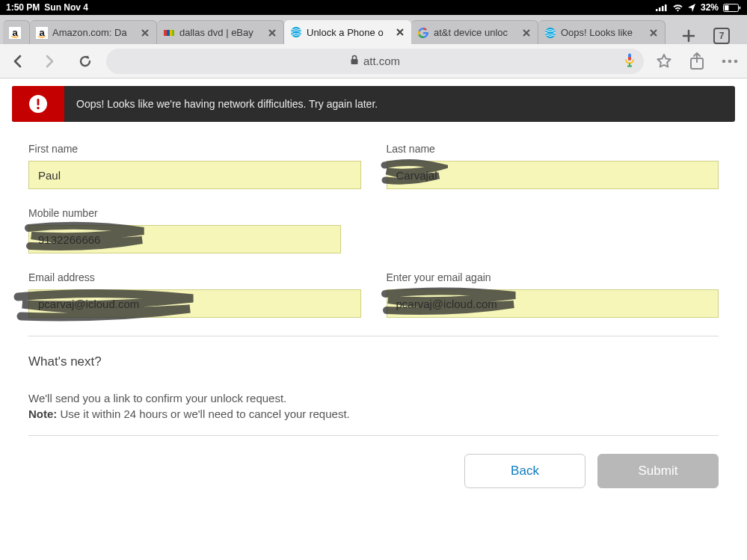  I want to click on wifi-icon, so click(677, 7).